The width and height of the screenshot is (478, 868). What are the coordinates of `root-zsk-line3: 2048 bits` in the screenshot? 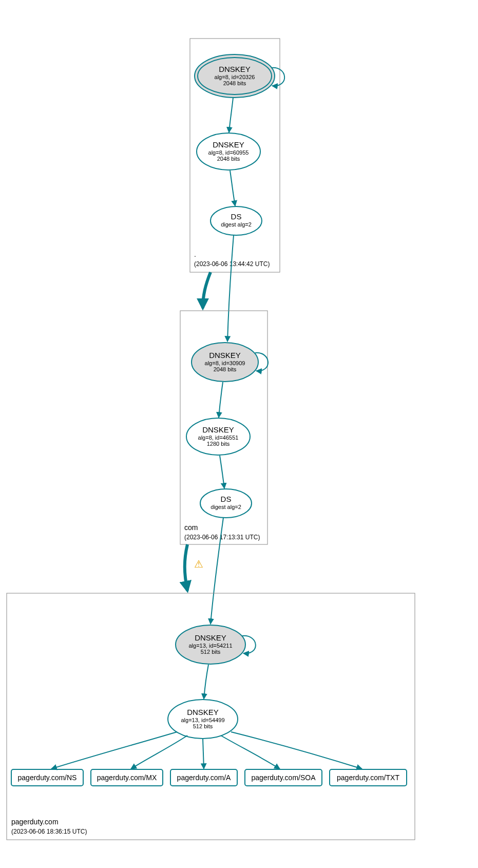 It's located at (229, 159).